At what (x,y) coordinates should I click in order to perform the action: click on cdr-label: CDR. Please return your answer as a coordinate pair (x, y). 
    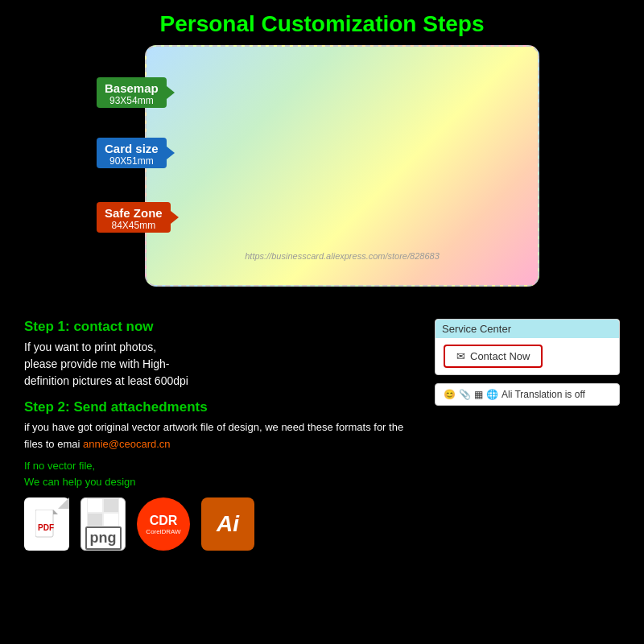
    Looking at the image, I should click on (164, 521).